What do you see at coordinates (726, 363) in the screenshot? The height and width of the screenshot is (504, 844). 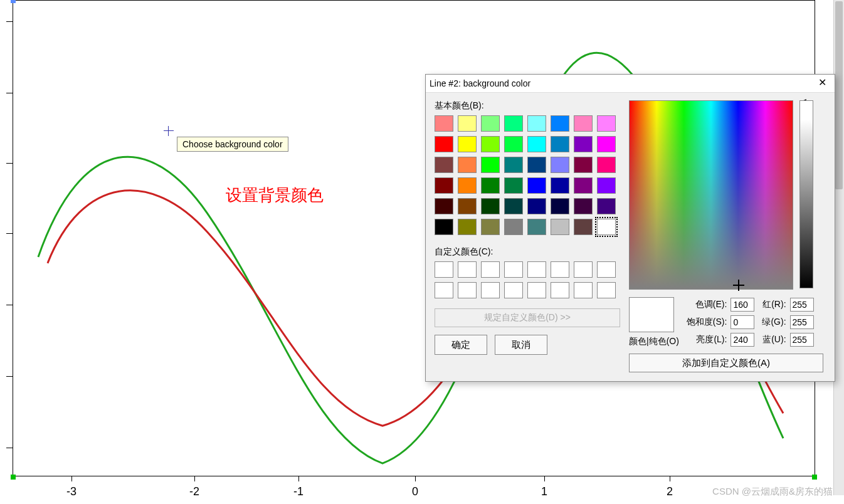 I see `add-custom-color-button: 添加到自定义颜色(A)` at bounding box center [726, 363].